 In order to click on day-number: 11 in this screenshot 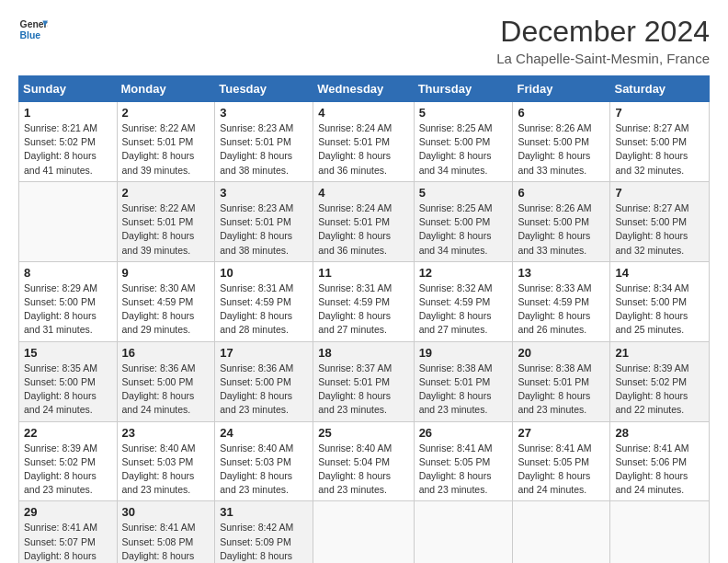, I will do `click(363, 272)`.